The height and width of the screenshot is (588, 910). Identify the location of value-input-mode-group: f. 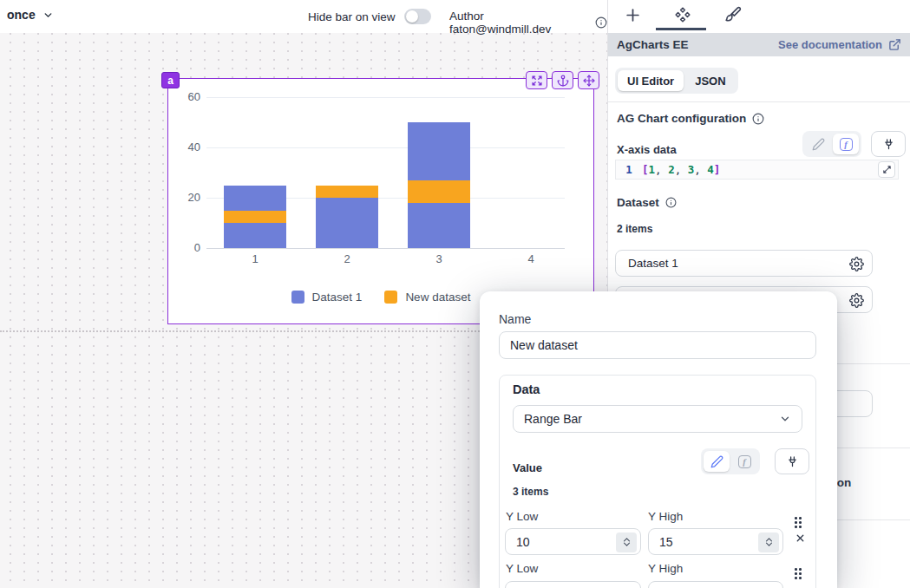
(730, 461).